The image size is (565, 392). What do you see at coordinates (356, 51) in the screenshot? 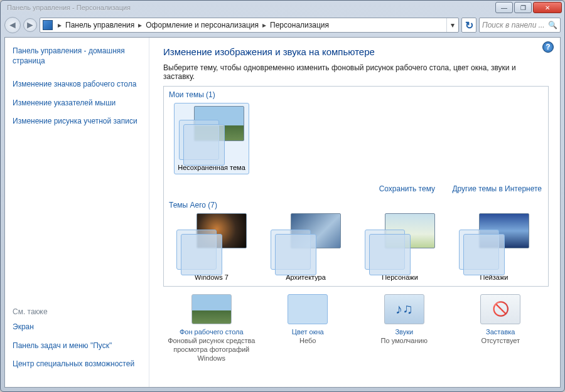
I see `page-title: Изменение изображения и звука на компьют…` at bounding box center [356, 51].